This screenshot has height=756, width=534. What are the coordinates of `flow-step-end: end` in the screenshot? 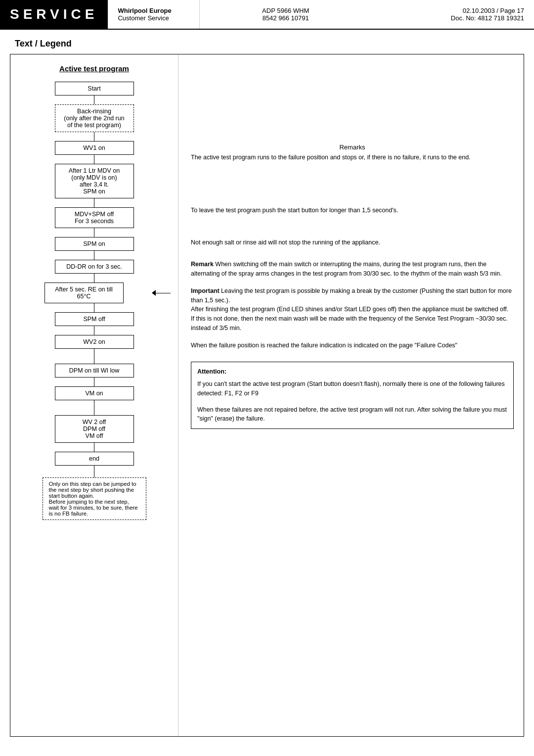 It's located at (94, 459).